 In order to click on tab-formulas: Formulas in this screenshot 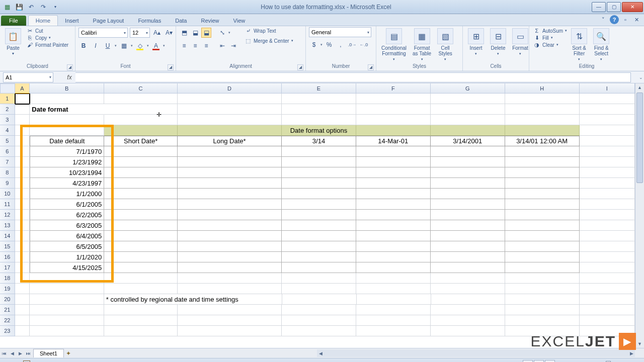, I will do `click(149, 21)`.